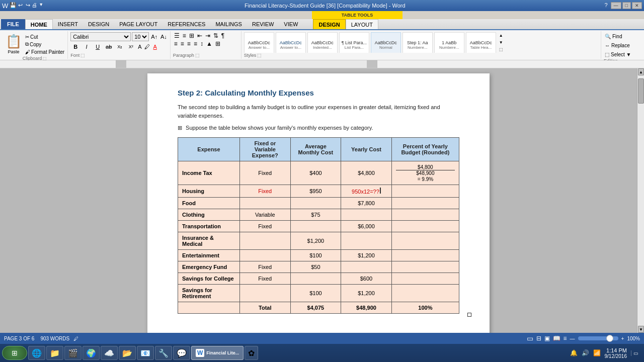  Describe the element at coordinates (177, 36) in the screenshot. I see `bullets-btn: ☰` at that location.